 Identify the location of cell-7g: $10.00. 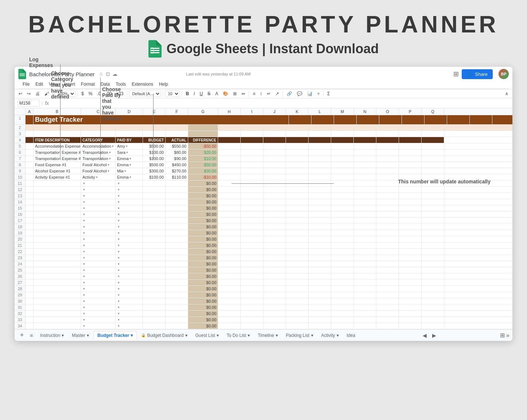
(203, 159).